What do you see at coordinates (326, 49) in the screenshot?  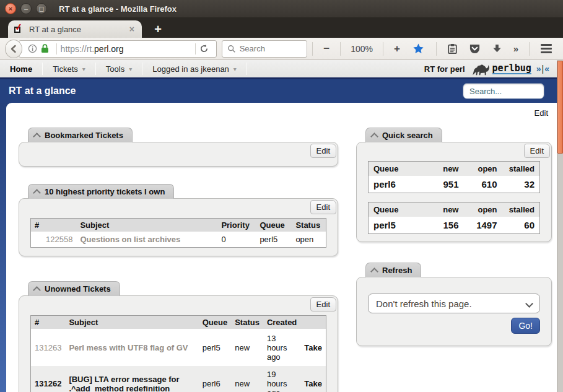 I see `zoom-out-button: −` at bounding box center [326, 49].